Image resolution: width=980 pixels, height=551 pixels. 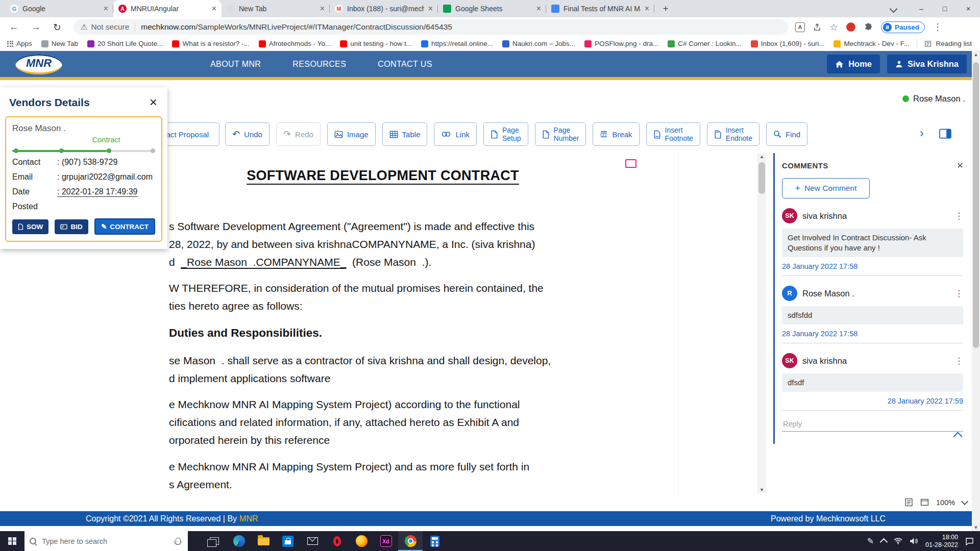 I want to click on bookmark-star-icon: ☆, so click(x=834, y=28).